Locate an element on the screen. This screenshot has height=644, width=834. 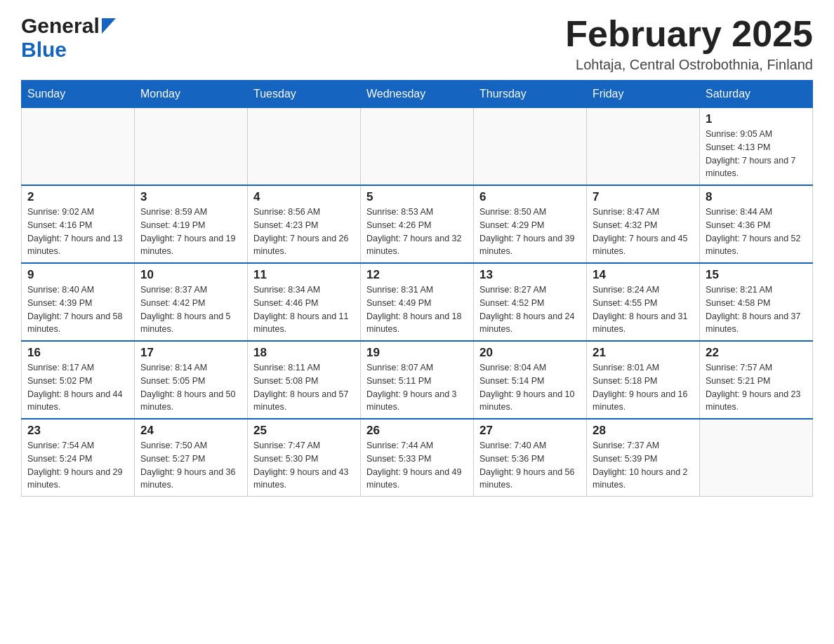
location-title: Lohtaja, Central Ostrobothnia, Finland is located at coordinates (689, 65).